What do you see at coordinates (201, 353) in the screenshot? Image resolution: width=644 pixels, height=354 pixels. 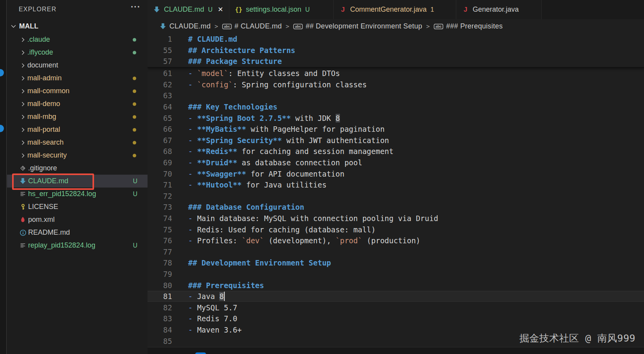 I see `panel-button` at bounding box center [201, 353].